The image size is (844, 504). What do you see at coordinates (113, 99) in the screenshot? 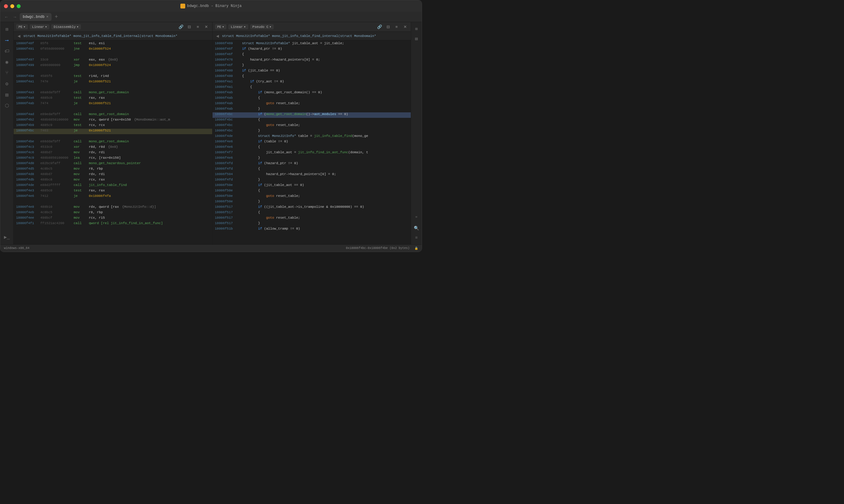
I see `table-row: 18006f4a8 4885c0 test rax, rax` at bounding box center [113, 99].